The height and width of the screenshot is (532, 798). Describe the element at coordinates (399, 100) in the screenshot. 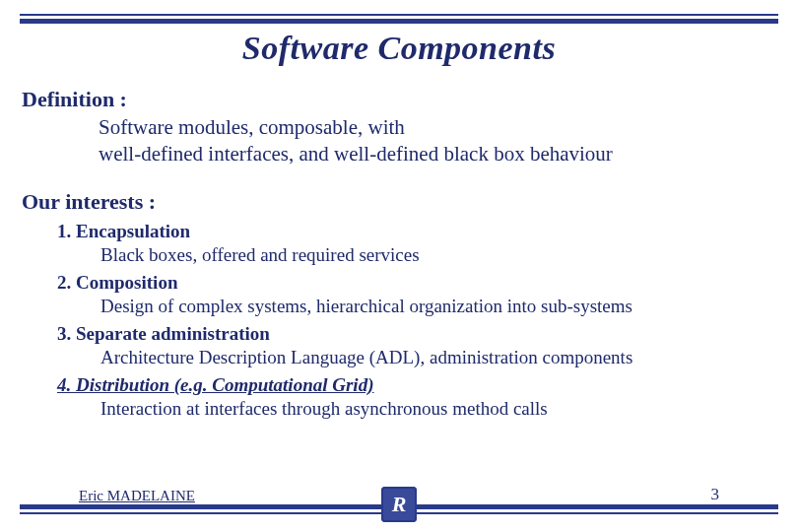

I see `definition-heading: Definition :` at that location.